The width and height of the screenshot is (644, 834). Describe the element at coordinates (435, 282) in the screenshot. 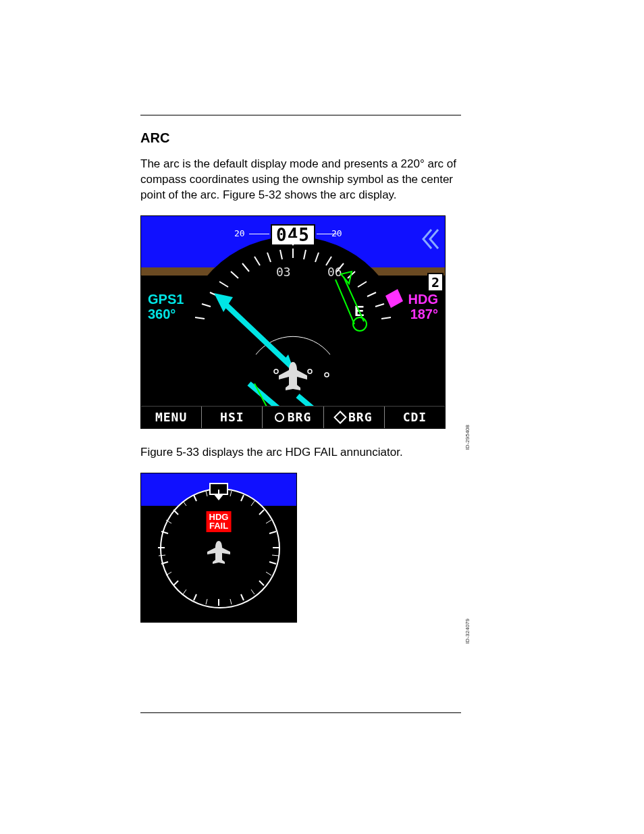

I see `minimums-digit: 2` at that location.